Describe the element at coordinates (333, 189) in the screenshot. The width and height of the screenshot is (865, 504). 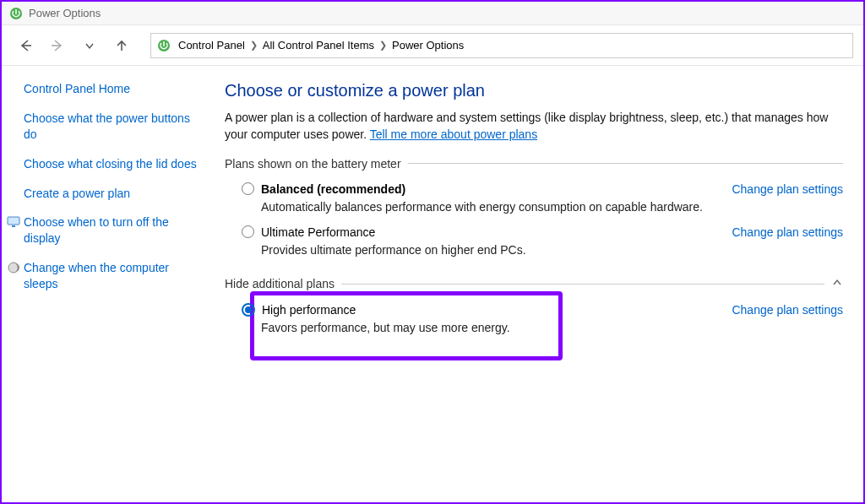
I see `plan-name: Balanced (recommended)` at that location.